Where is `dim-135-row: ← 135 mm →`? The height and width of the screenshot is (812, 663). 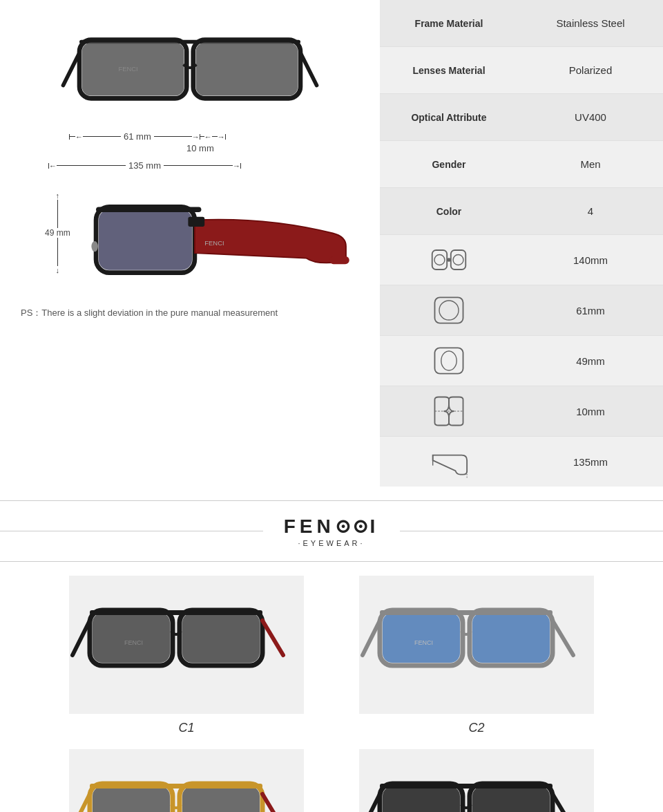 dim-135-row: ← 135 mm → is located at coordinates (204, 166).